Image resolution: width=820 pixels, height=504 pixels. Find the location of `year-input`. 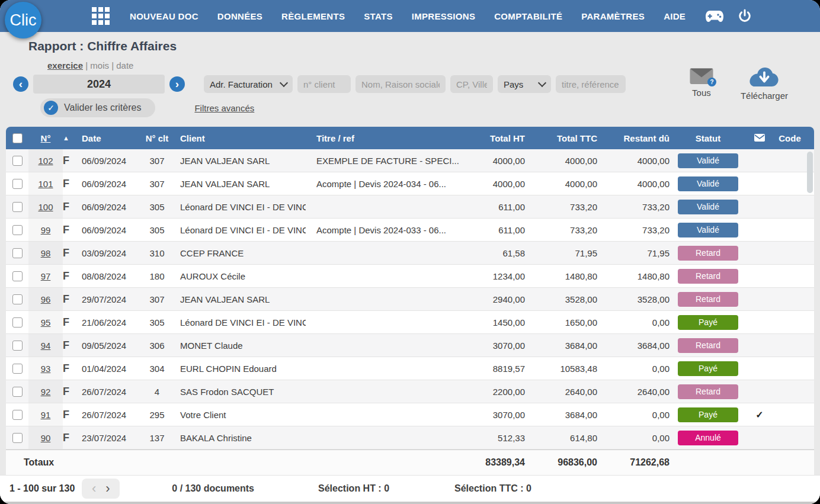

year-input is located at coordinates (99, 84).